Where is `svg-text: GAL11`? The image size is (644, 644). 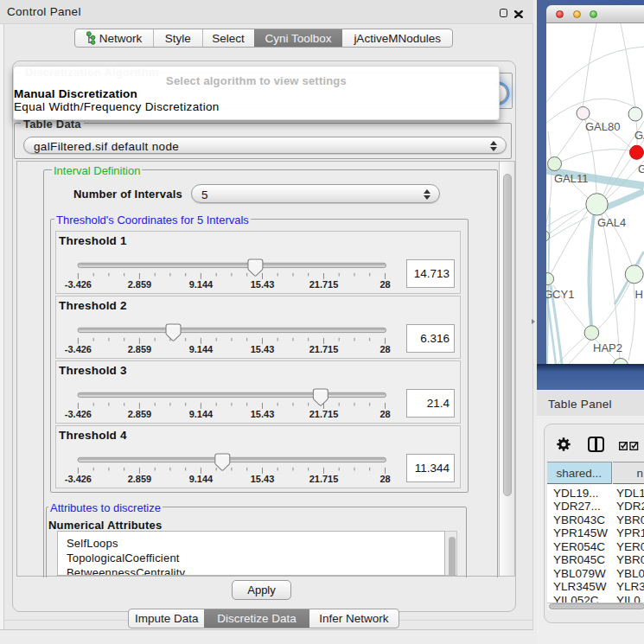 svg-text: GAL11 is located at coordinates (571, 178).